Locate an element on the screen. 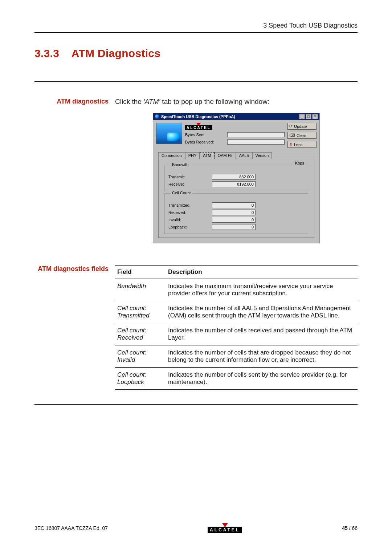 This screenshot has width=392, height=555. page-number: 45 / 66 is located at coordinates (350, 528).